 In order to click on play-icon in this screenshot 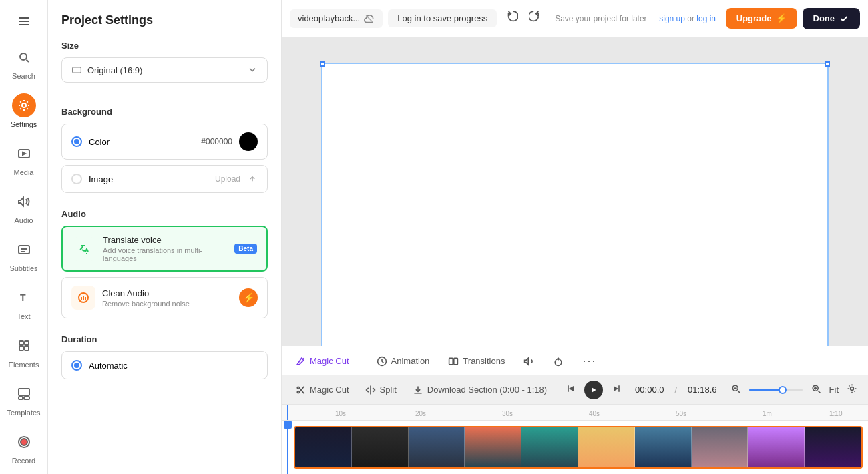, I will do `click(594, 390)`.